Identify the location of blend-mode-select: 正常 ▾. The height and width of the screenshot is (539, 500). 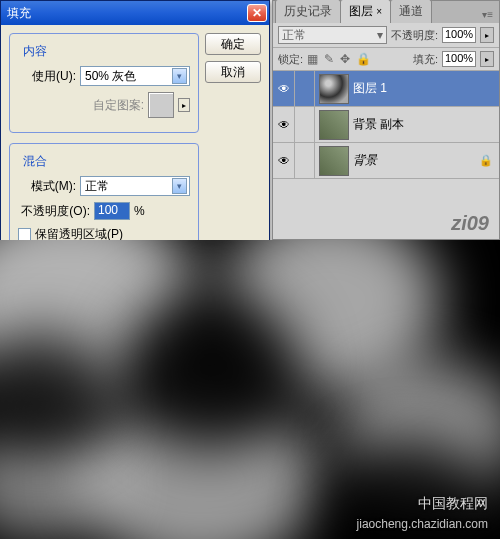
(332, 35).